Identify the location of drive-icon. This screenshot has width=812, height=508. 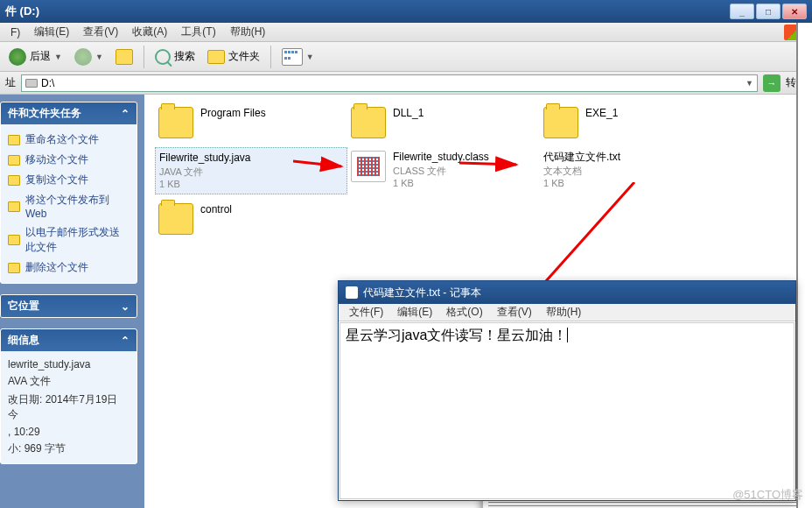
(32, 83).